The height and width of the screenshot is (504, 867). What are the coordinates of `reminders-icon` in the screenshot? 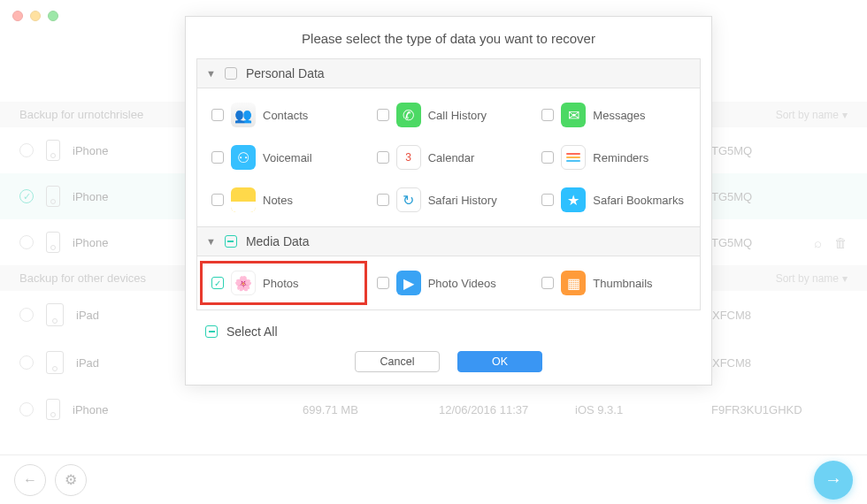 It's located at (573, 157).